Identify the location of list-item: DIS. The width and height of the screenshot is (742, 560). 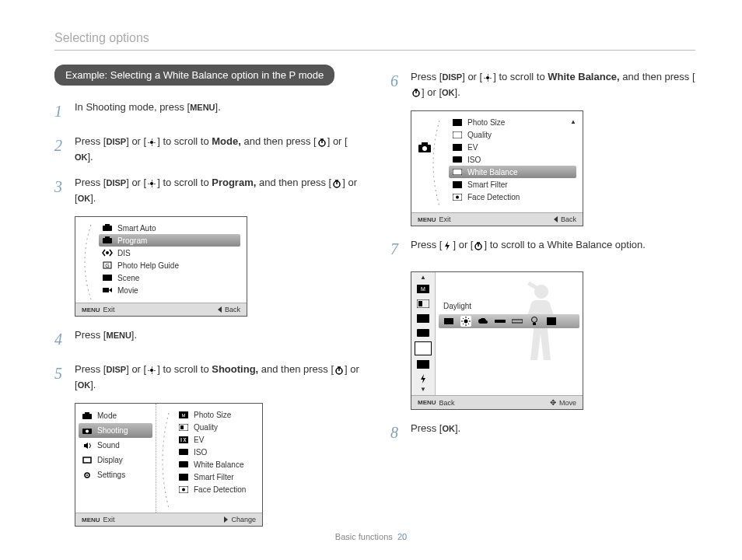
(124, 254).